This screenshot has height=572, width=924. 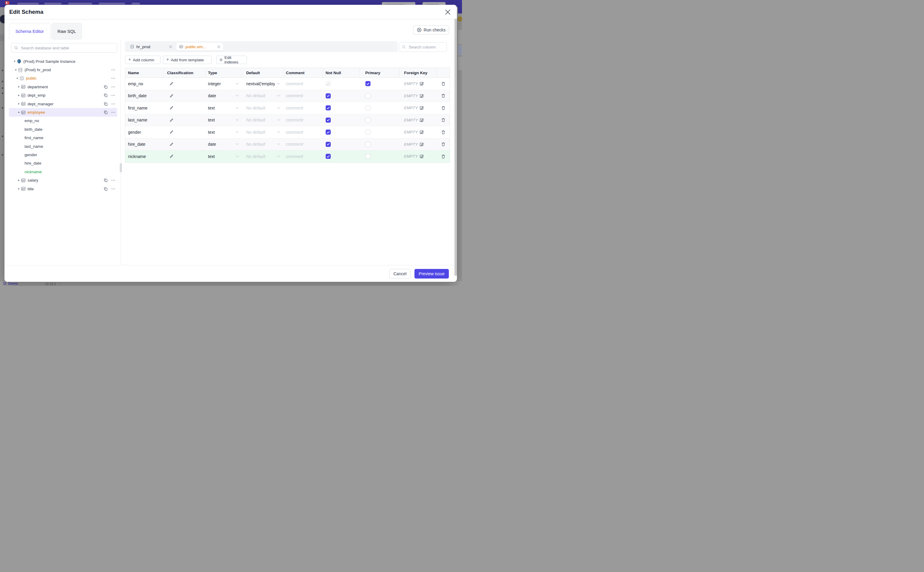 What do you see at coordinates (200, 47) in the screenshot?
I see `editor-tab-public-employee: public.em...` at bounding box center [200, 47].